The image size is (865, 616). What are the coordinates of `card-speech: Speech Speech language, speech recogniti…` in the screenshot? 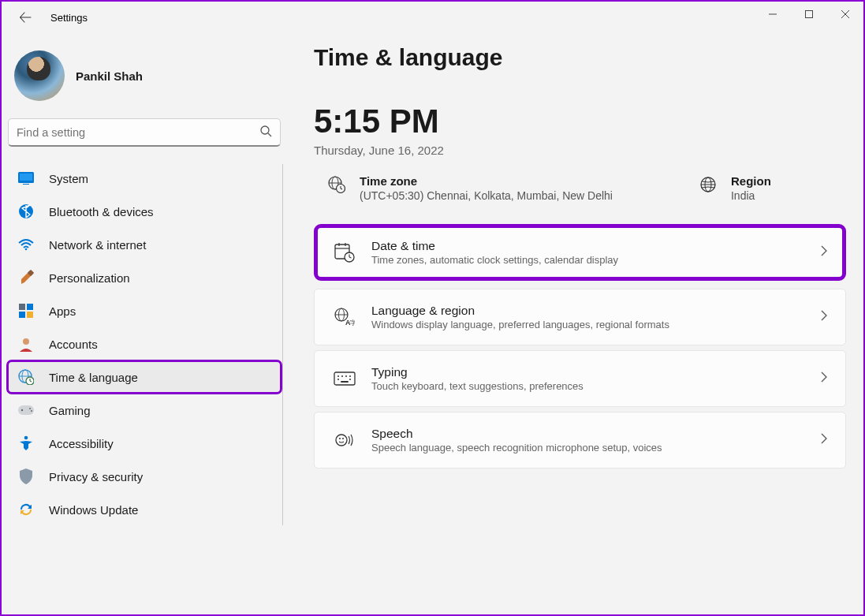 It's located at (580, 440).